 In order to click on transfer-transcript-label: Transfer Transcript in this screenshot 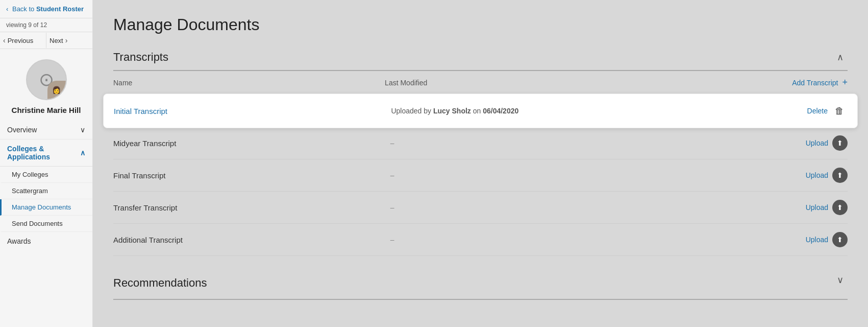, I will do `click(145, 207)`.